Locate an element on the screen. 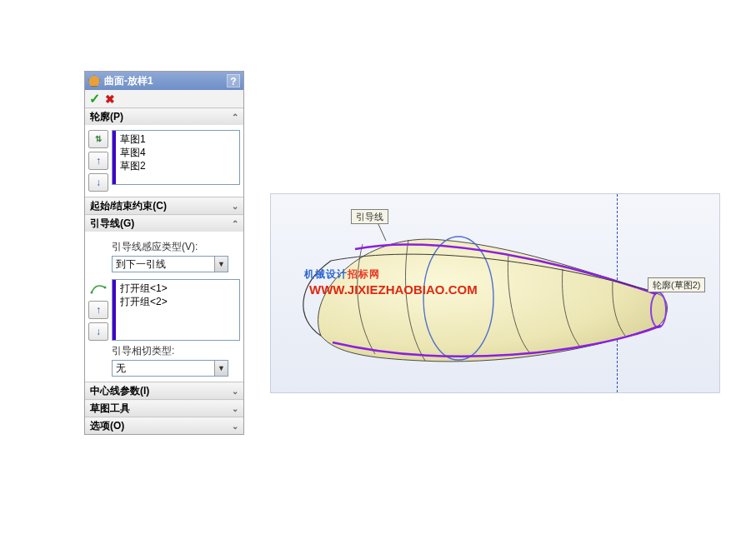 This screenshot has height=554, width=756. panel-title-text: 曲面-放样1 is located at coordinates (128, 82).